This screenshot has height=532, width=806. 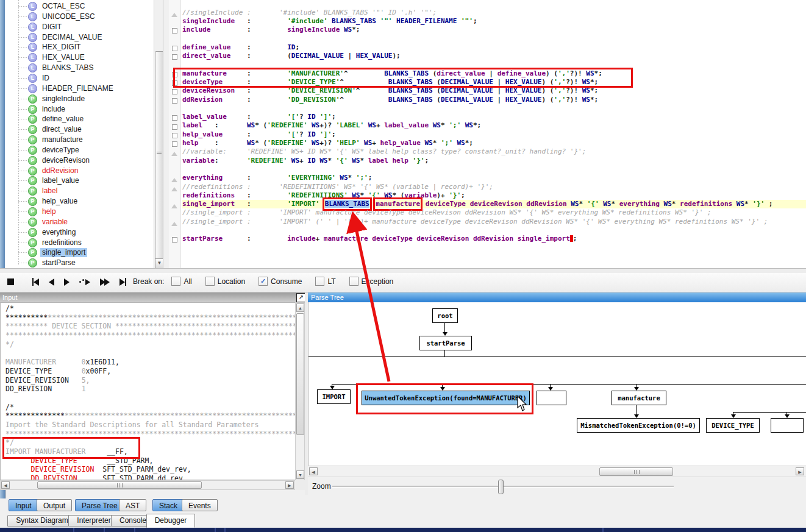 What do you see at coordinates (446, 343) in the screenshot?
I see `tree-node-startParse: startParse` at bounding box center [446, 343].